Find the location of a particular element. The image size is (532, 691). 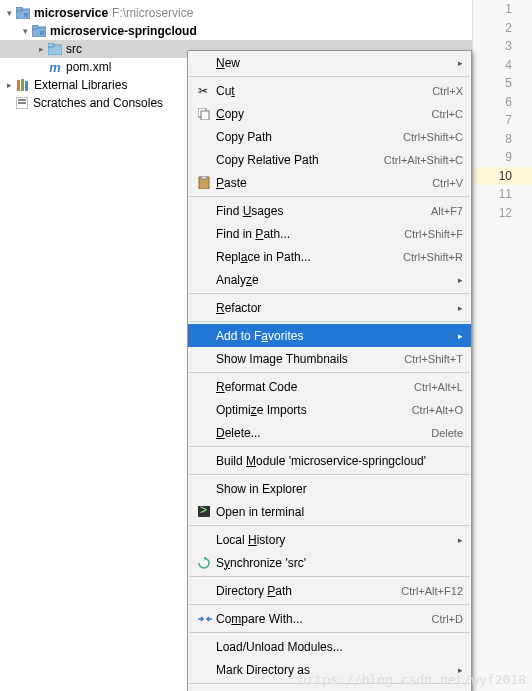

menu-compare-with: Compare With...Ctrl+D is located at coordinates (330, 618).